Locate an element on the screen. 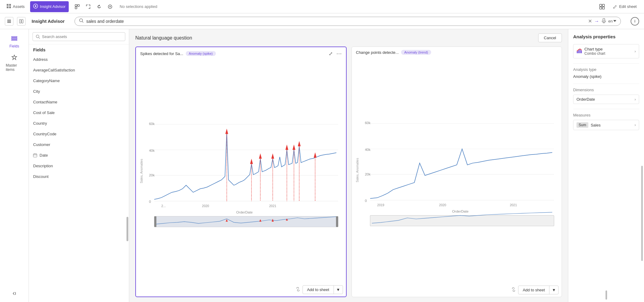 This screenshot has width=644, height=302. assets-grid-icon is located at coordinates (9, 7).